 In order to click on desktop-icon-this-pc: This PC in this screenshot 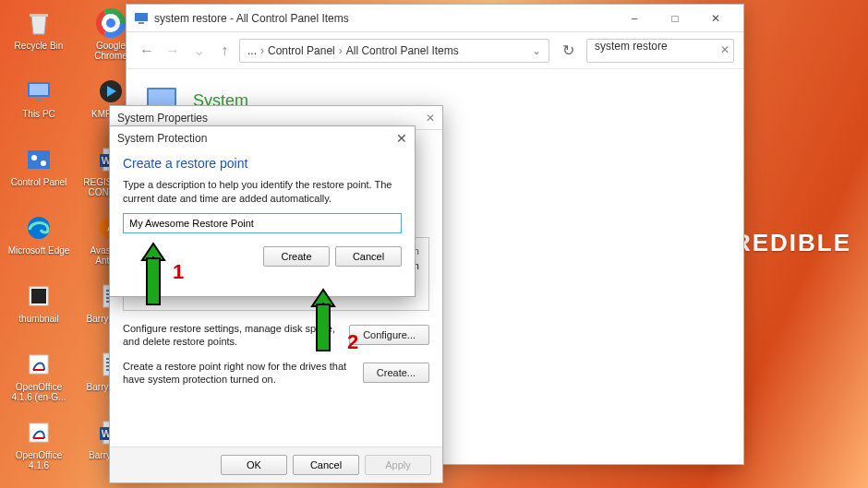, I will do `click(39, 107)`.